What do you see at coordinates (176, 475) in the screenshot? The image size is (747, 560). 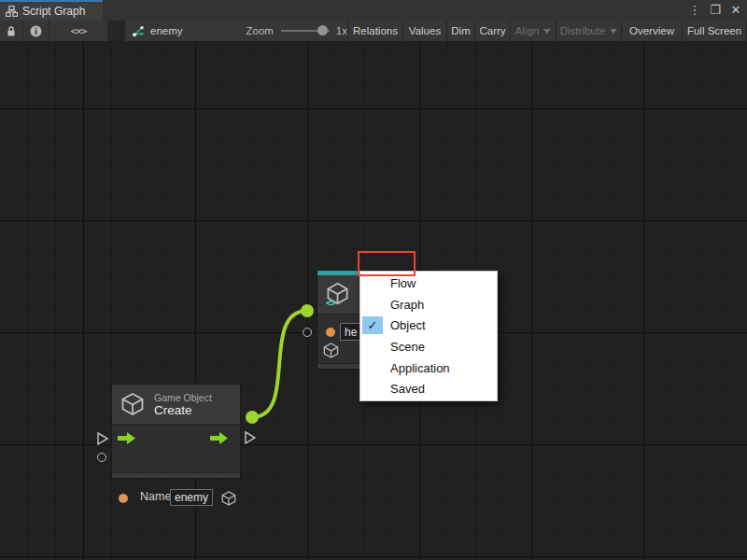 I see `create-node-footer` at bounding box center [176, 475].